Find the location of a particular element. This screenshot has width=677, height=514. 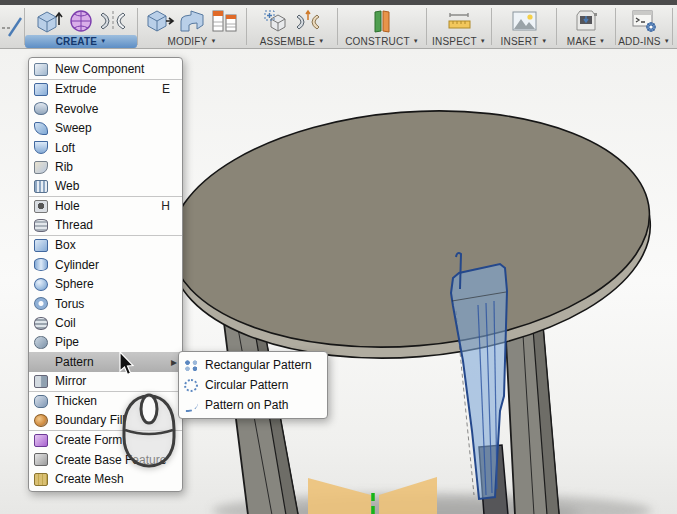

pattern-submenu: Rectangular Pattern Circular Pattern Pat… is located at coordinates (253, 385).